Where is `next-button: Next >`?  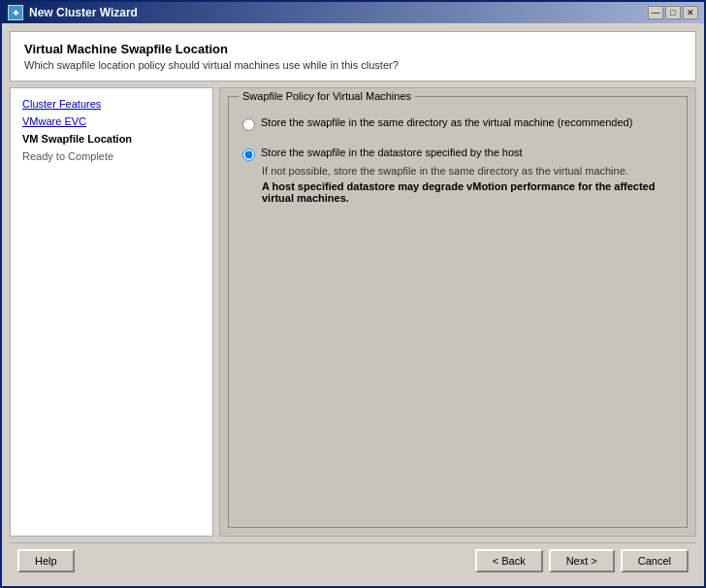
next-button: Next > is located at coordinates (582, 561).